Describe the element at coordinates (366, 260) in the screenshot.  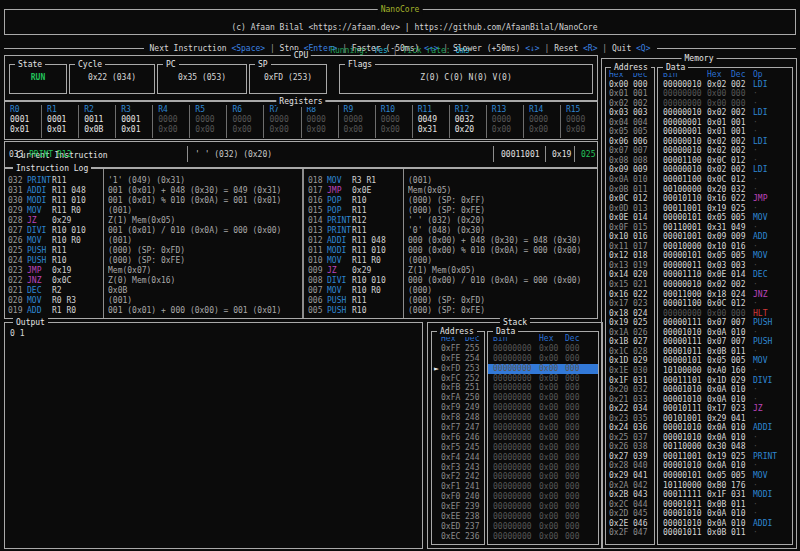
I see `log-entry-args: R11 R0` at that location.